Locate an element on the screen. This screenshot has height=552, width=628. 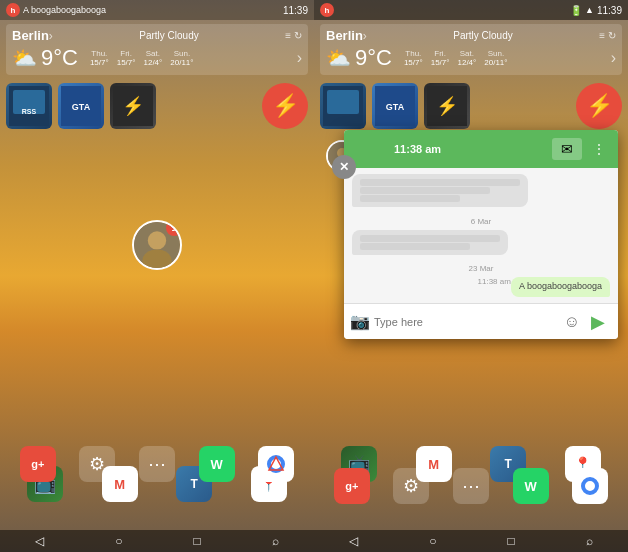
weather-refresh-icon-right: ↻ is located at coordinates (612, 36).